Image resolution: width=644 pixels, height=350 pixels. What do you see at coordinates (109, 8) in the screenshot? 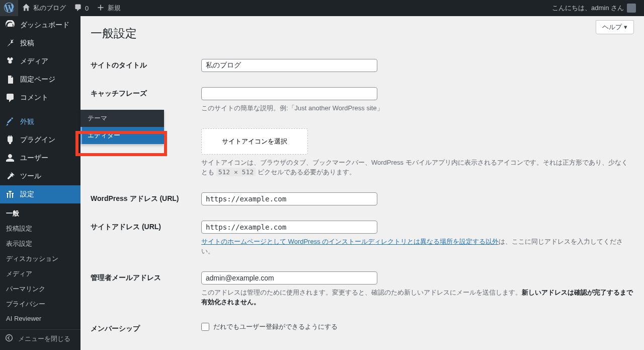
I see `new-content-link: 新規` at bounding box center [109, 8].